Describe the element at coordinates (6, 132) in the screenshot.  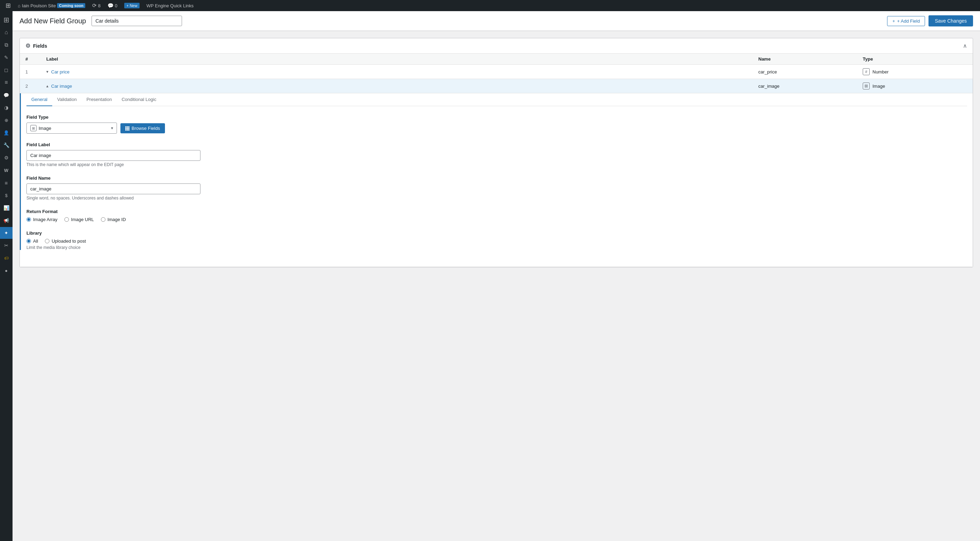
I see `sidebar-item-users: 👤` at that location.